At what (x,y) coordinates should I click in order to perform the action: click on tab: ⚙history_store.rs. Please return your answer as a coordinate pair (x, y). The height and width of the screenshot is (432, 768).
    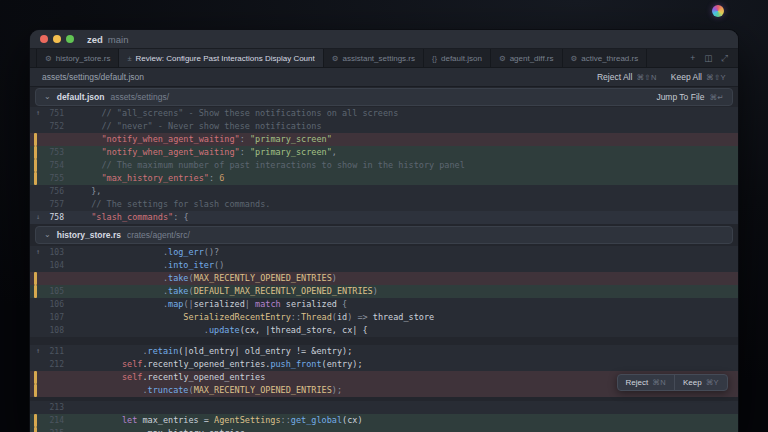
    Looking at the image, I should click on (78, 58).